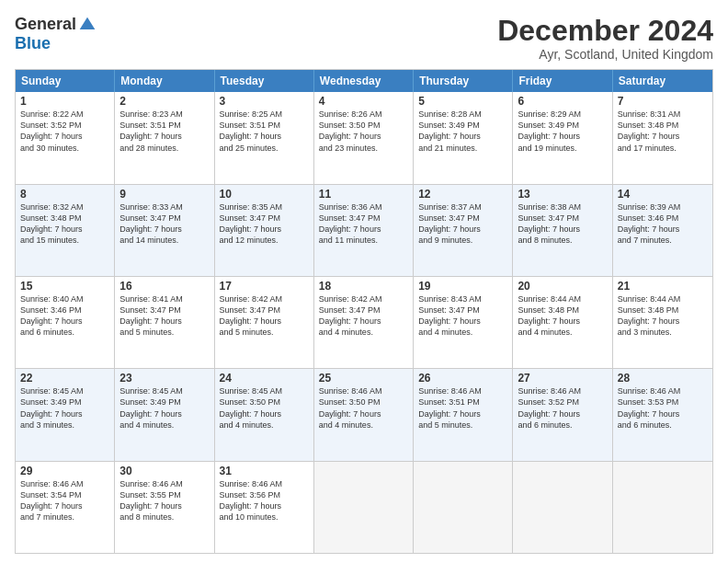  I want to click on header-tuesday: Tuesday, so click(265, 81).